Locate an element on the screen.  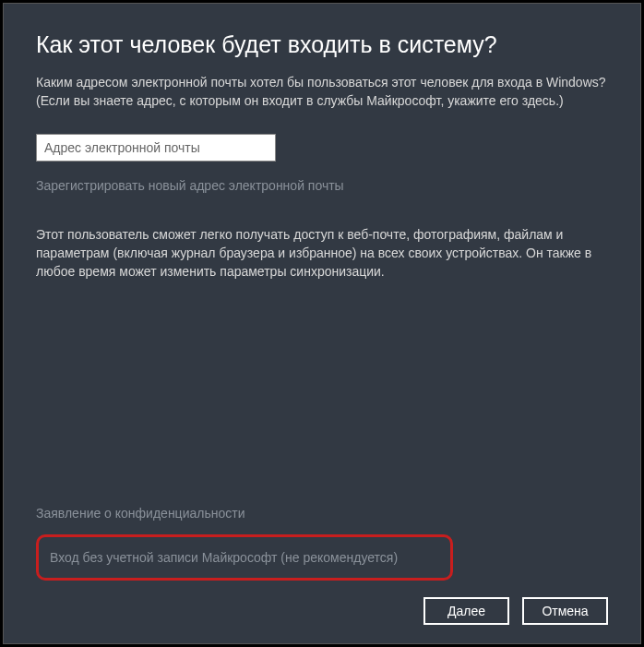
register-new-email-link: Зарегистрировать новый адрес электронной… is located at coordinates (322, 186).